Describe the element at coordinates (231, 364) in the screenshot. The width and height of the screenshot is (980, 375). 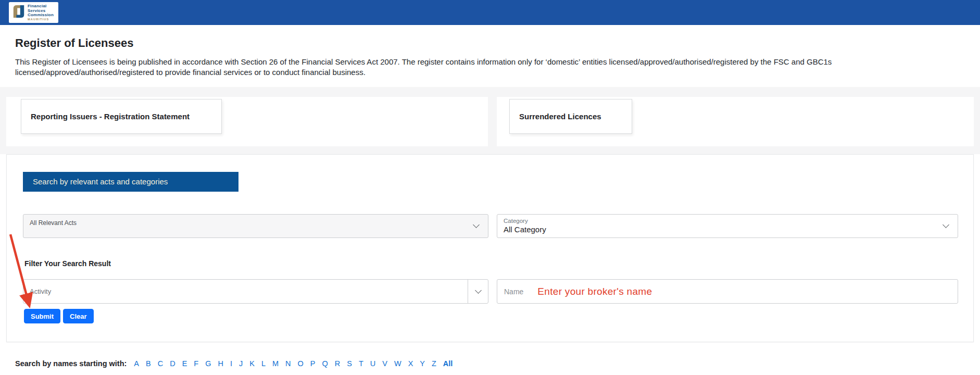
I see `letter-link-I: I` at that location.